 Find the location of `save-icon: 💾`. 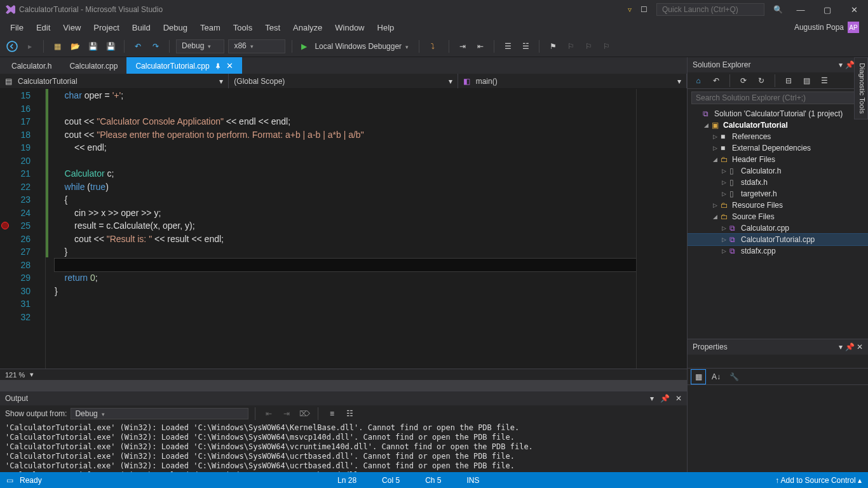

save-icon: 💾 is located at coordinates (93, 46).